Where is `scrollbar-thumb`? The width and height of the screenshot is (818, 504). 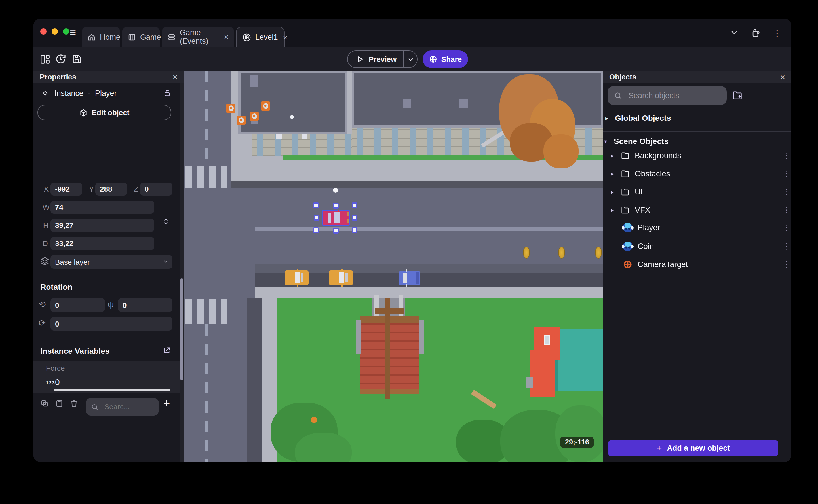 scrollbar-thumb is located at coordinates (182, 329).